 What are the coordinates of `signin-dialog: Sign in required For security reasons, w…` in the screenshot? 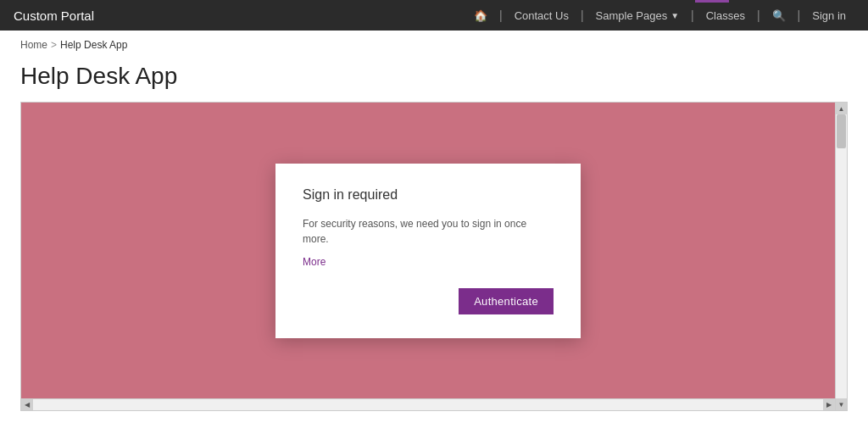 It's located at (428, 251).